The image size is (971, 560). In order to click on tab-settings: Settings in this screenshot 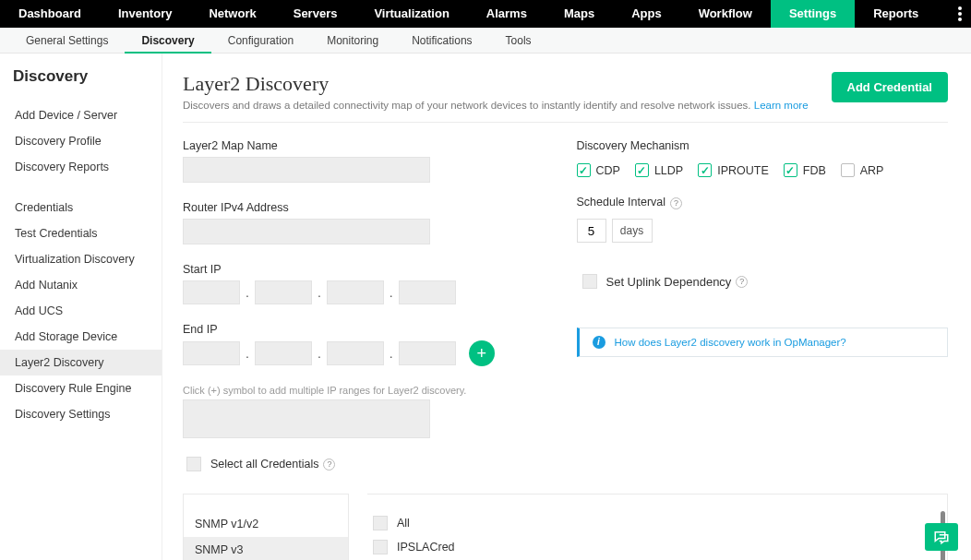, I will do `click(812, 14)`.